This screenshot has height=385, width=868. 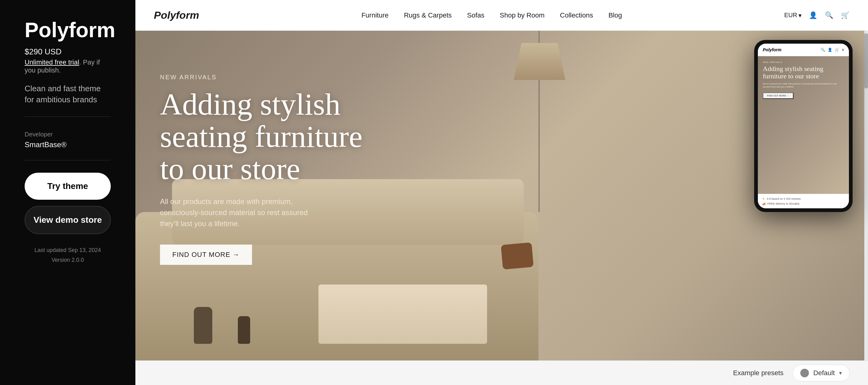 I want to click on preset-color-dot, so click(x=805, y=373).